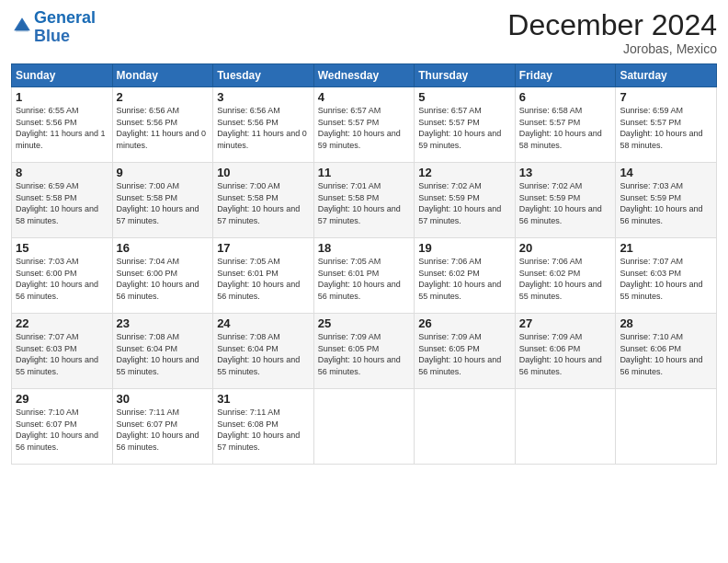 This screenshot has width=728, height=563. I want to click on day-number: 5, so click(465, 98).